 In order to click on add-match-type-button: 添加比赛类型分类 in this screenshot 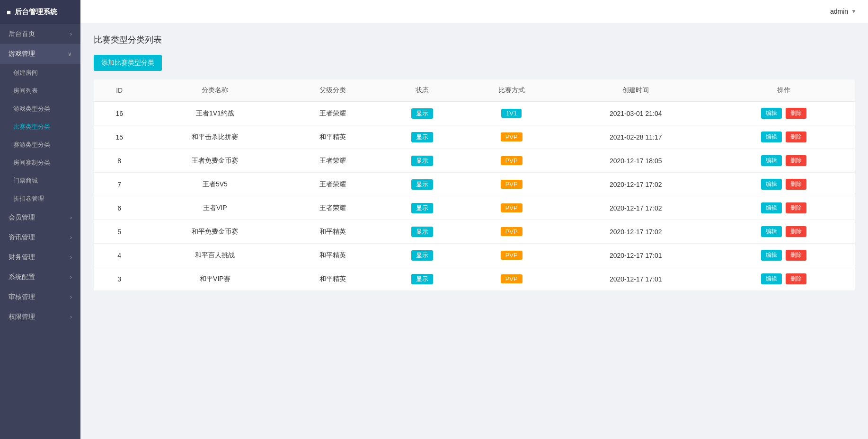, I will do `click(128, 63)`.